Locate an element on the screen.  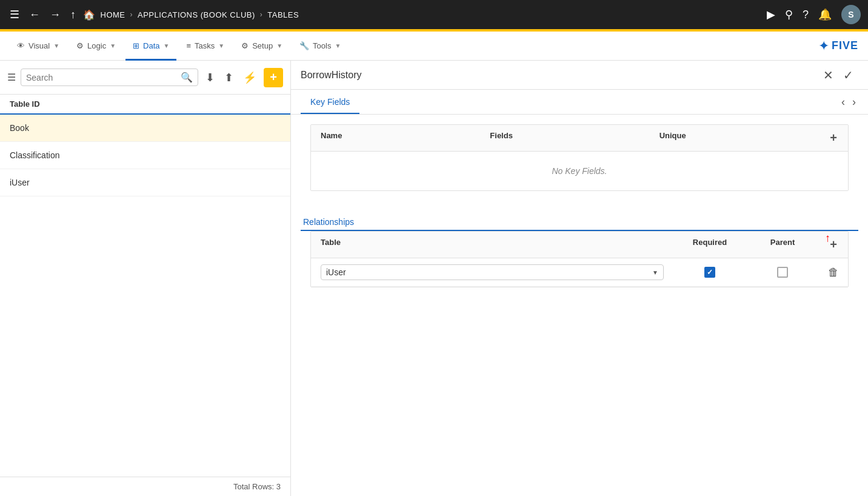
rel-table-cell: iUser Book Classification ▼ is located at coordinates (492, 272).